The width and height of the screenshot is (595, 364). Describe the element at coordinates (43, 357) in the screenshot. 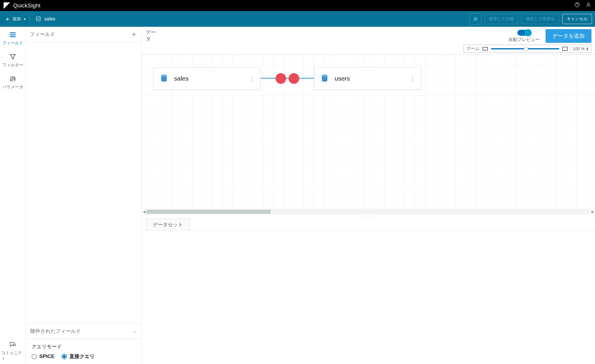

I see `radio-spice: SPICE` at that location.